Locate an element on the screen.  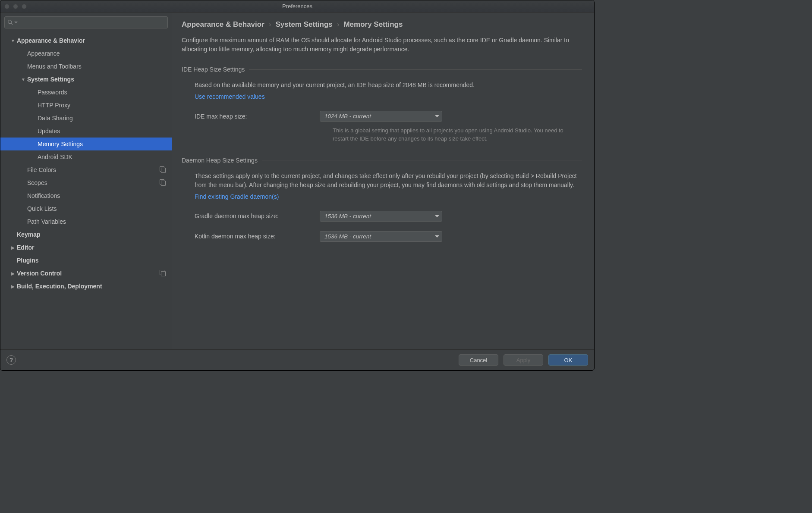
breadcrumb: Appearance & Behavior › System Settings … is located at coordinates (382, 25).